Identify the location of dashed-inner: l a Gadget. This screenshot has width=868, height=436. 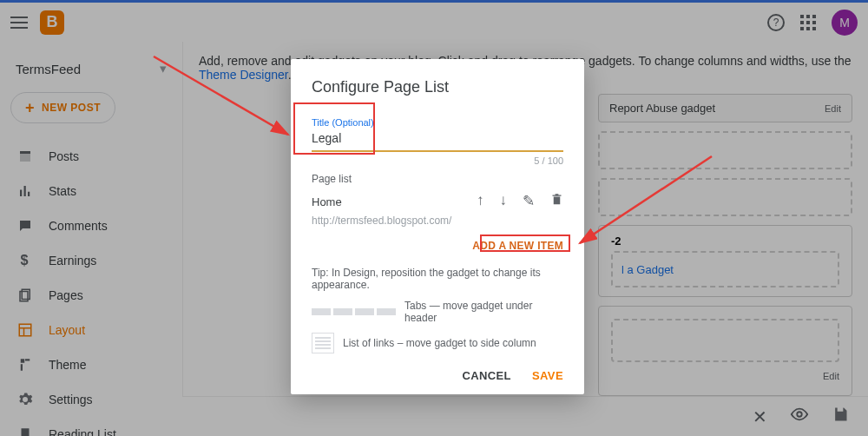
(726, 269).